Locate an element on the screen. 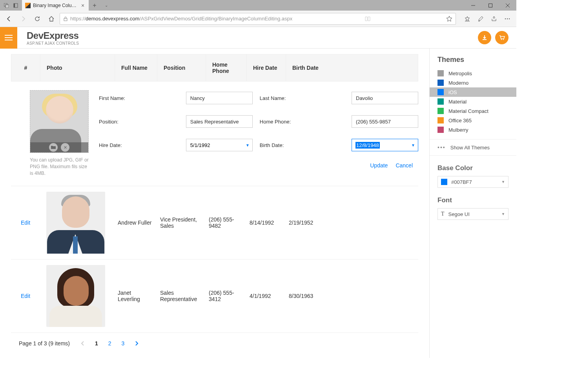 Image resolution: width=565 pixels, height=392 pixels. theme-item: iOS is located at coordinates (473, 92).